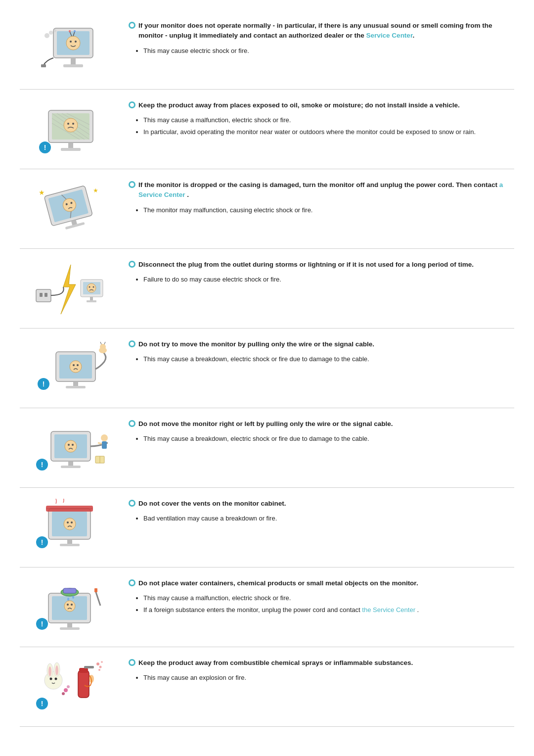 The image size is (534, 756). Describe the element at coordinates (319, 432) in the screenshot. I see `section-6-content: Do not move the monitor right or left by…` at that location.